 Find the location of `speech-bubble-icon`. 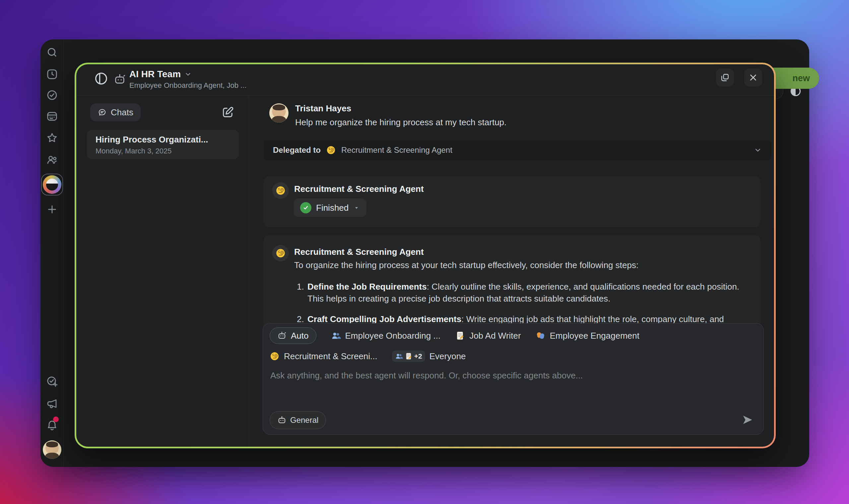

speech-bubble-icon is located at coordinates (102, 112).